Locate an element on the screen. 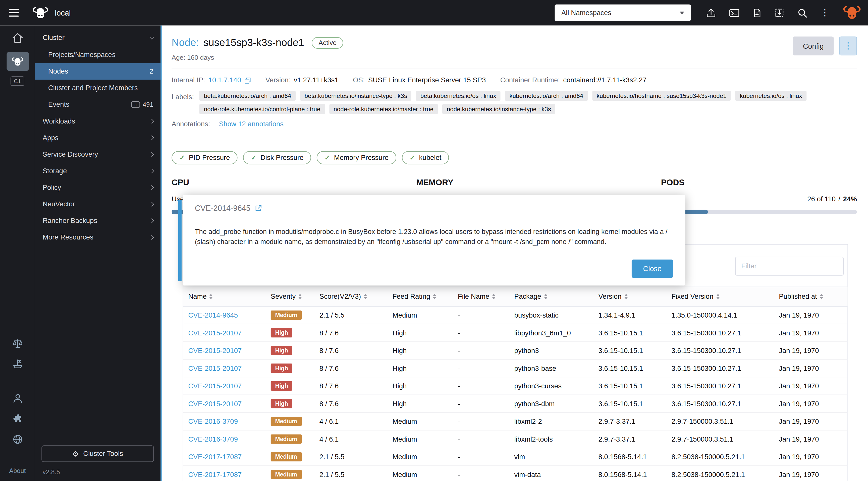 This screenshot has height=481, width=868. cluster-explorer-icon is located at coordinates (18, 61).